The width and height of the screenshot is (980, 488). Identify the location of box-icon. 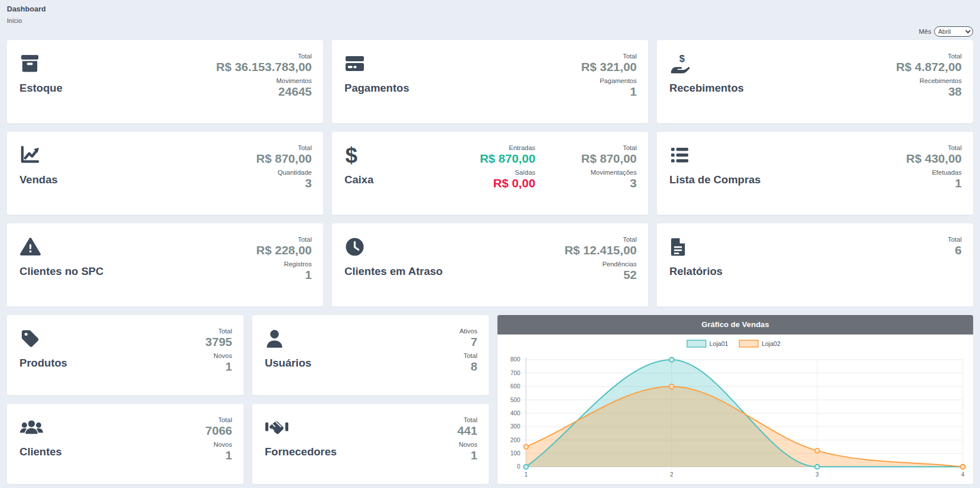
(32, 64).